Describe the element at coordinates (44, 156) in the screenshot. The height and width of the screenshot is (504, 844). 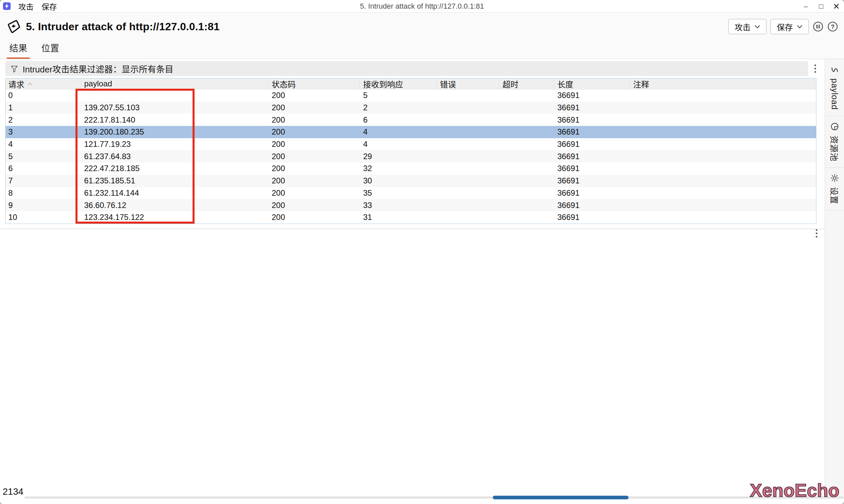
I see `cell-request: 5` at that location.